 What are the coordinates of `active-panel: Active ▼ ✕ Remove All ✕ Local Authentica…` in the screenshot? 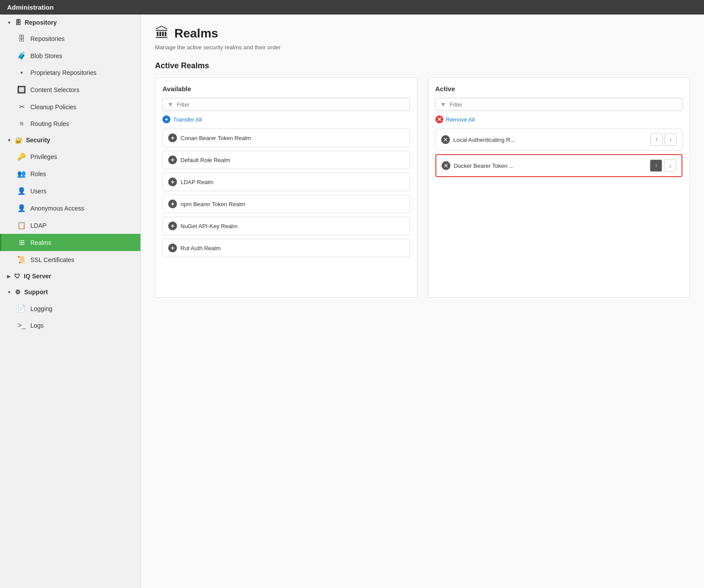 It's located at (559, 188).